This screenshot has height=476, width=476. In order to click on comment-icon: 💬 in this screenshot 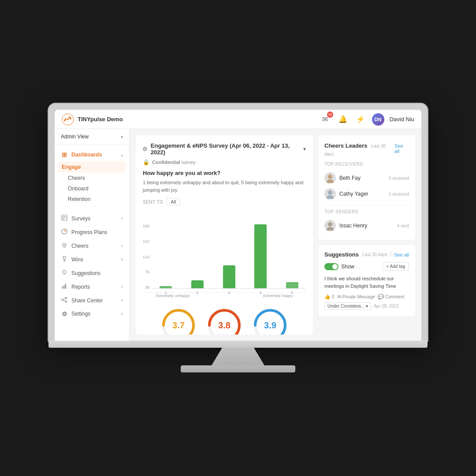, I will do `click(381, 297)`.